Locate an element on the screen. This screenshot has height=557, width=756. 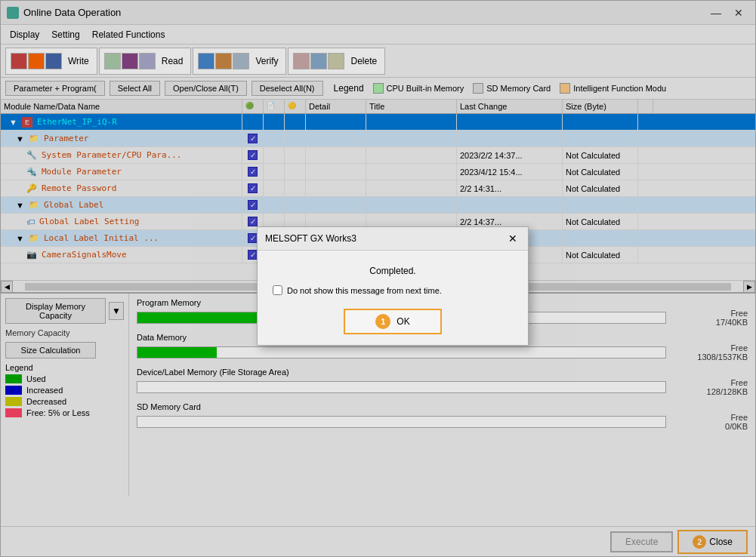
modal-footer: 1 OK is located at coordinates (393, 324).